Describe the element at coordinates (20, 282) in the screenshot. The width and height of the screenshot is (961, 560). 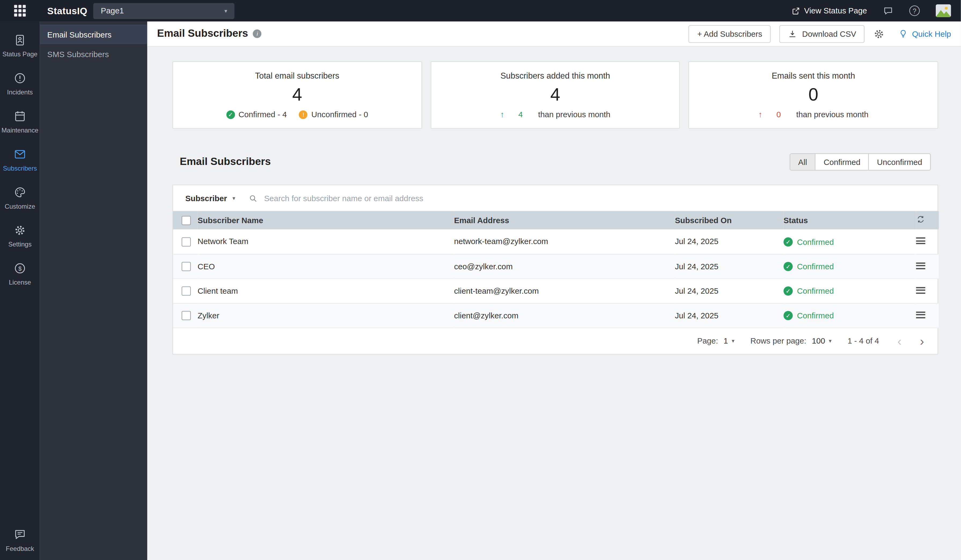
I see `sidebar-item-label: License` at that location.